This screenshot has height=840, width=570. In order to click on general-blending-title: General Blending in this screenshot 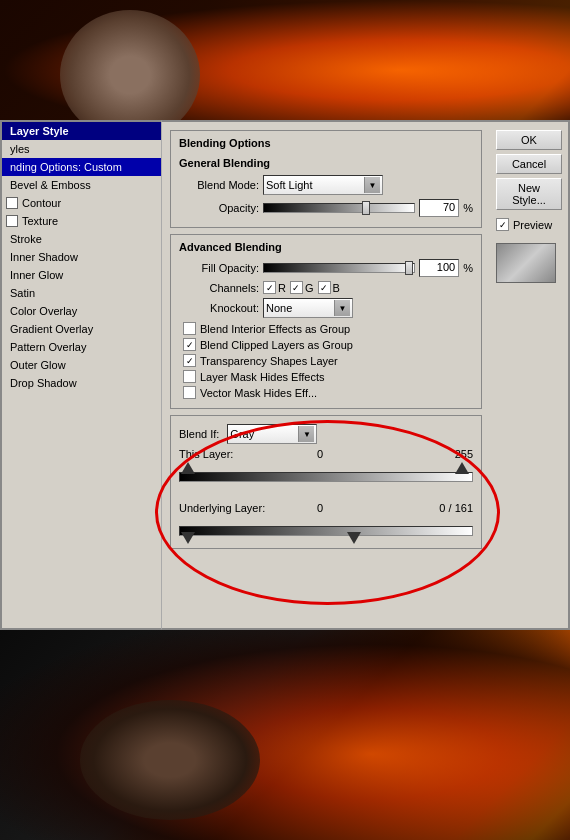, I will do `click(326, 163)`.